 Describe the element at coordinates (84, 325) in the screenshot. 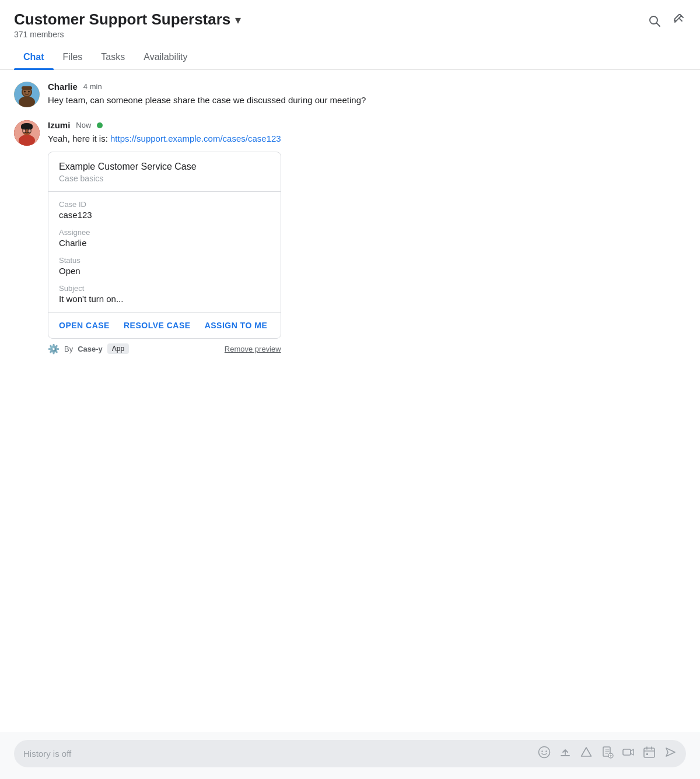

I see `open-case-button: OPEN CASE` at that location.